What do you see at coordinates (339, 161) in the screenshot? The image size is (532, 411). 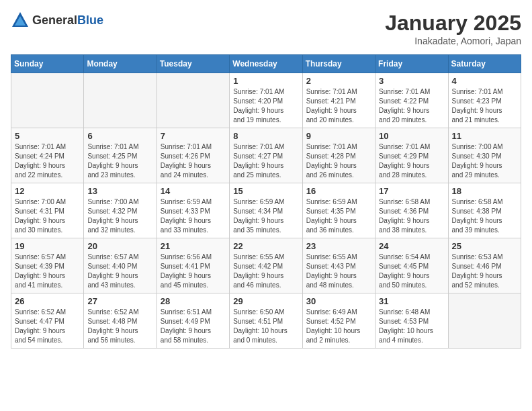 I see `day-info: Sunrise: 7:01 AM Sunset: 4:28 PM Dayligh…` at bounding box center [339, 161].